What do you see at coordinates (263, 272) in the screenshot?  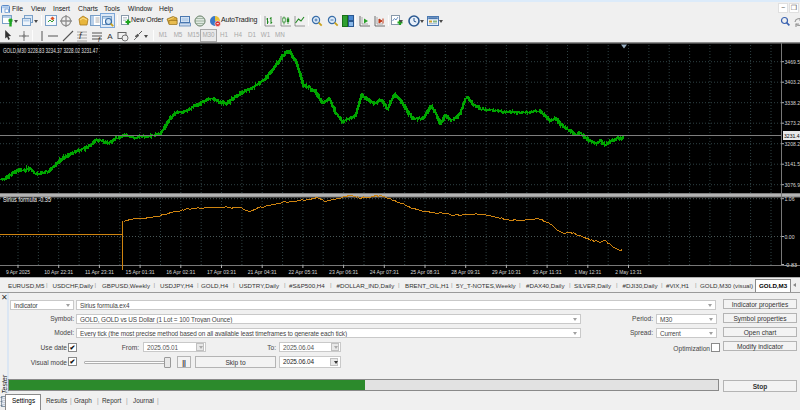 I see `svg-text: 21 Apr 04:31` at bounding box center [263, 272].